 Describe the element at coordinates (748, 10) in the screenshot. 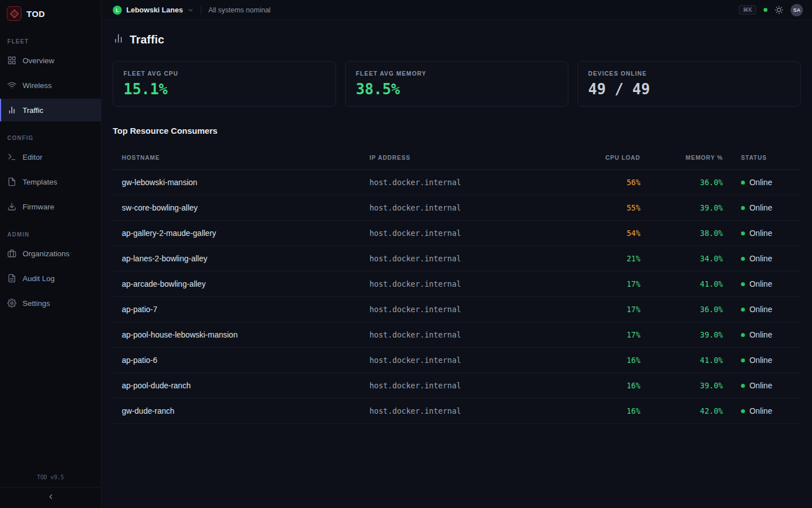

I see `command-palette-shortcut: ⌘K` at that location.